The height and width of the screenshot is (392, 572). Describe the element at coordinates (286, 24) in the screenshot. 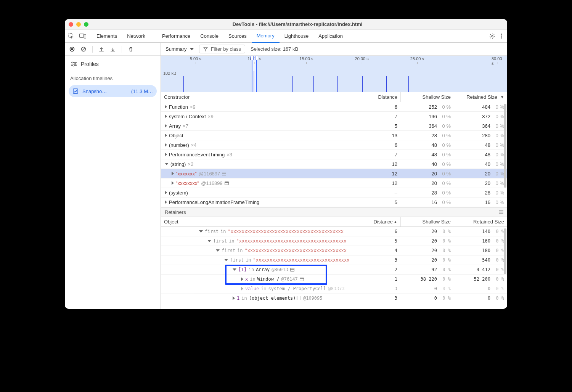

I see `titlebar: DevTools - file:///Users/stmarthe/x-repl…` at that location.